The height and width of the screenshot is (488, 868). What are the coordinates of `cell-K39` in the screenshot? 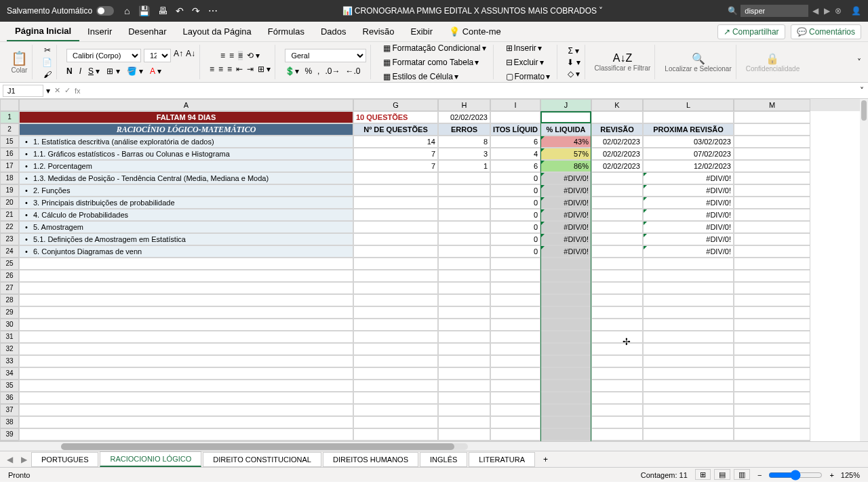 It's located at (617, 434).